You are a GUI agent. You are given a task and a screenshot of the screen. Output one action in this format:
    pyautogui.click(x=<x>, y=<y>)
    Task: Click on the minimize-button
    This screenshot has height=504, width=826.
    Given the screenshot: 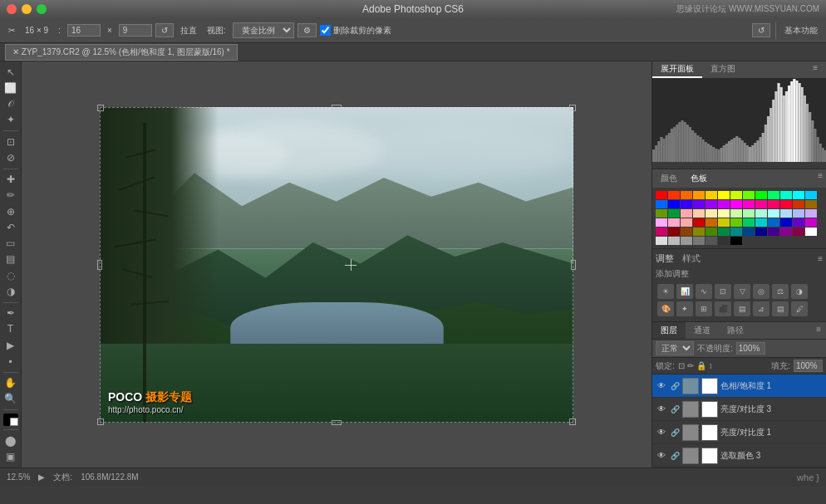 What is the action you would take?
    pyautogui.click(x=27, y=9)
    